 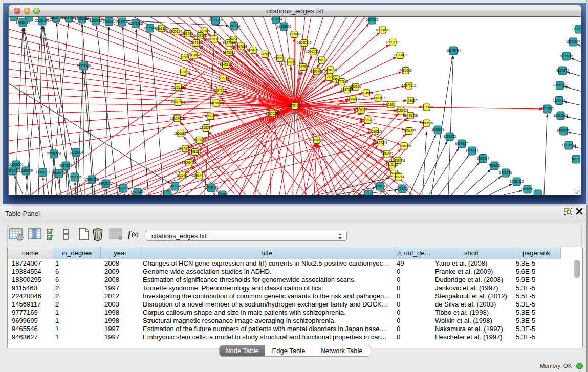 What do you see at coordinates (110, 21) in the screenshot?
I see `svg-text: 6966160` at bounding box center [110, 21].